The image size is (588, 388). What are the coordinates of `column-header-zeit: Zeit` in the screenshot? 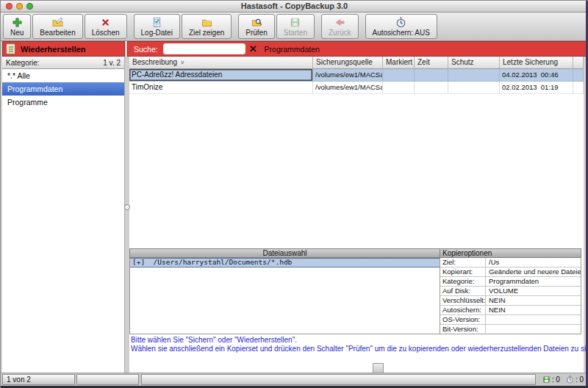 It's located at (431, 63).